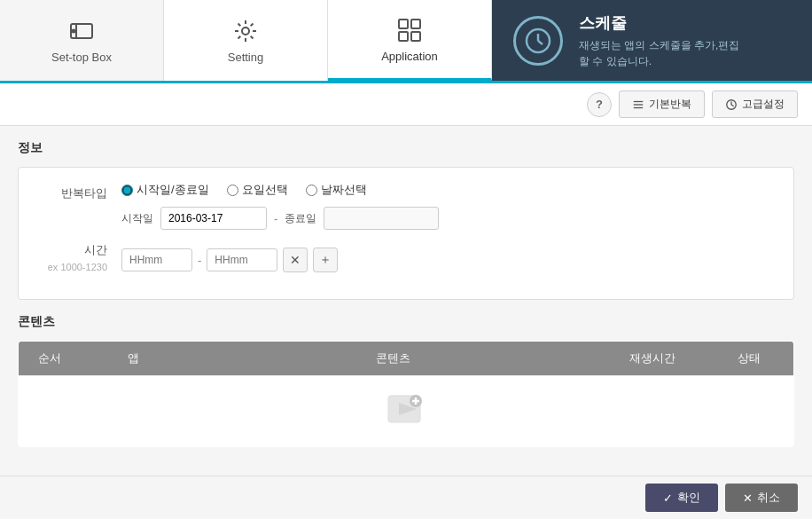 This screenshot has height=519, width=812. What do you see at coordinates (769, 498) in the screenshot?
I see `cancel-label: 취소` at bounding box center [769, 498].